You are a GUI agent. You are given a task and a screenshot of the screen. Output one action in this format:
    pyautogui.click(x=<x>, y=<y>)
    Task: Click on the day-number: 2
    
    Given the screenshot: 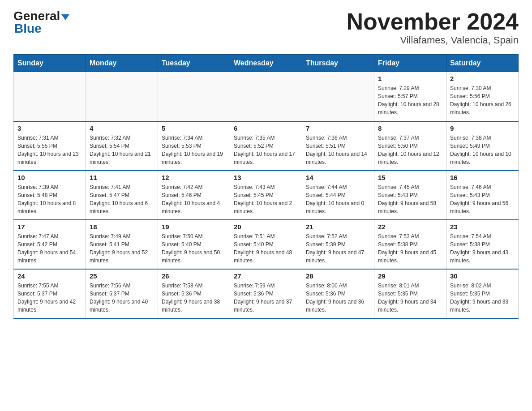 What is the action you would take?
    pyautogui.click(x=482, y=79)
    